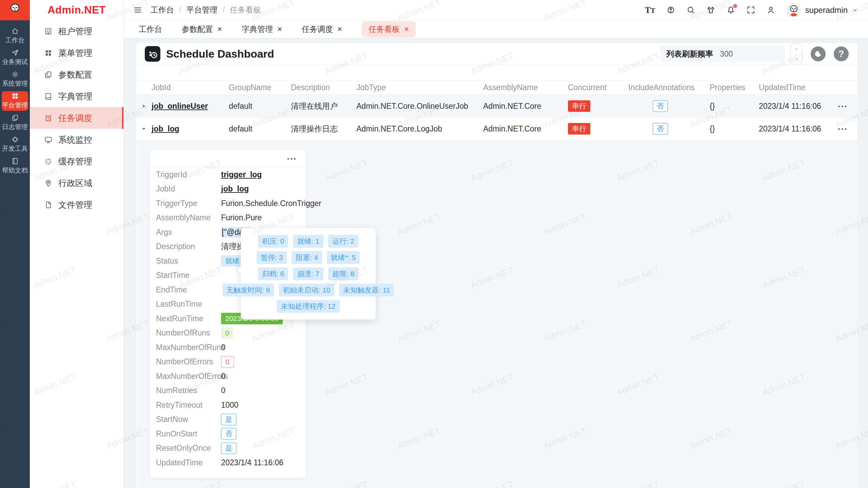  I want to click on concurrent-tag: 串行, so click(579, 106).